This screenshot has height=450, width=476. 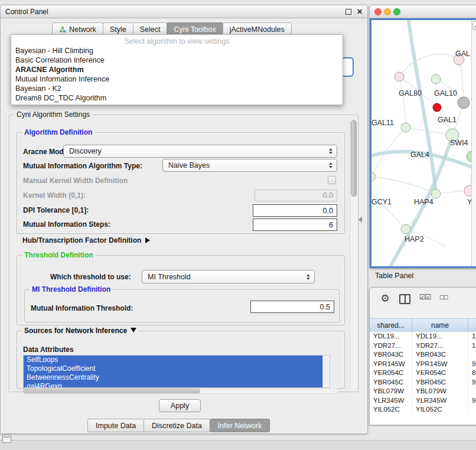 What do you see at coordinates (378, 12) in the screenshot?
I see `close-traffic-icon` at bounding box center [378, 12].